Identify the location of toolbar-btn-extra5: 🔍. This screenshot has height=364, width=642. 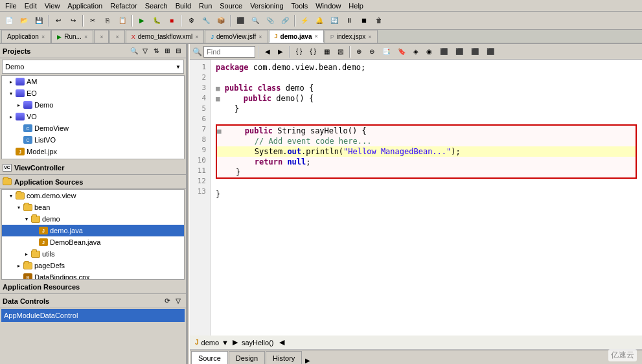
(255, 21).